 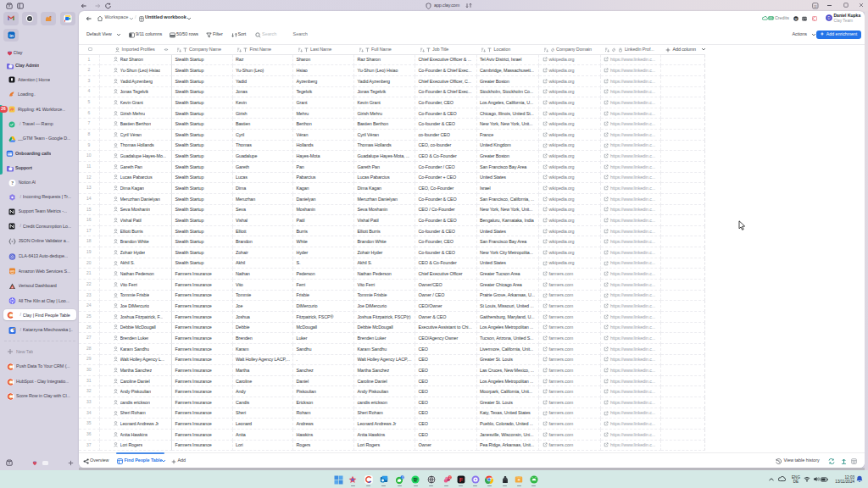 I want to click on svg-text: in, so click(x=11, y=35).